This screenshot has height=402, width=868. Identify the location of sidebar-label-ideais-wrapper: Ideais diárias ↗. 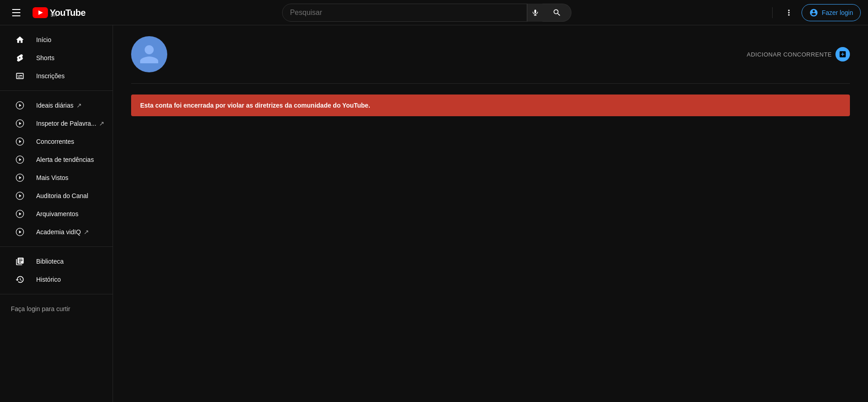
(59, 105).